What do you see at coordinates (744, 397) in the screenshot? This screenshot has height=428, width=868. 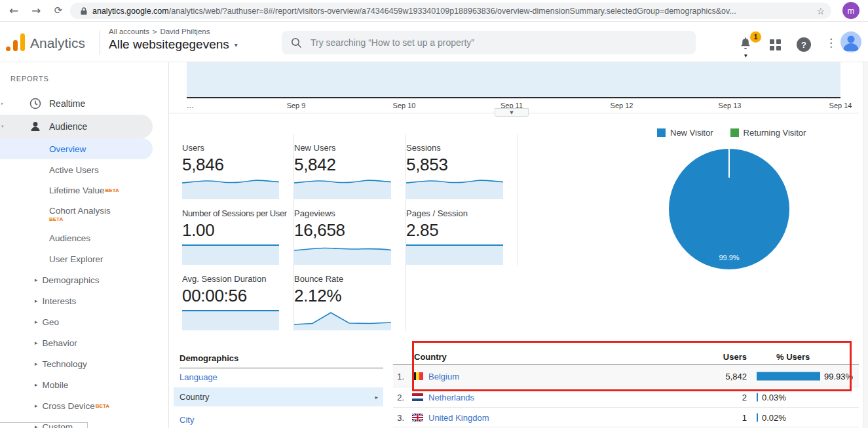 I see `users-value: 2` at bounding box center [744, 397].